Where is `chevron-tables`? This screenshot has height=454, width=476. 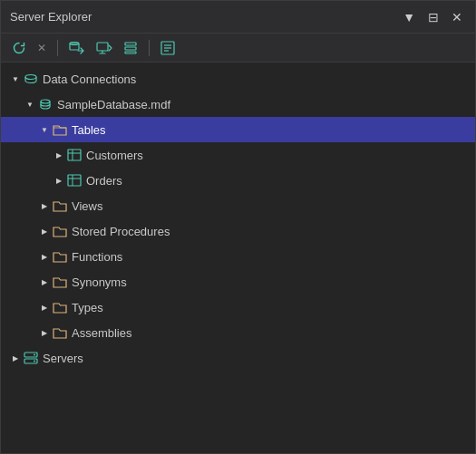 chevron-tables is located at coordinates (44, 130).